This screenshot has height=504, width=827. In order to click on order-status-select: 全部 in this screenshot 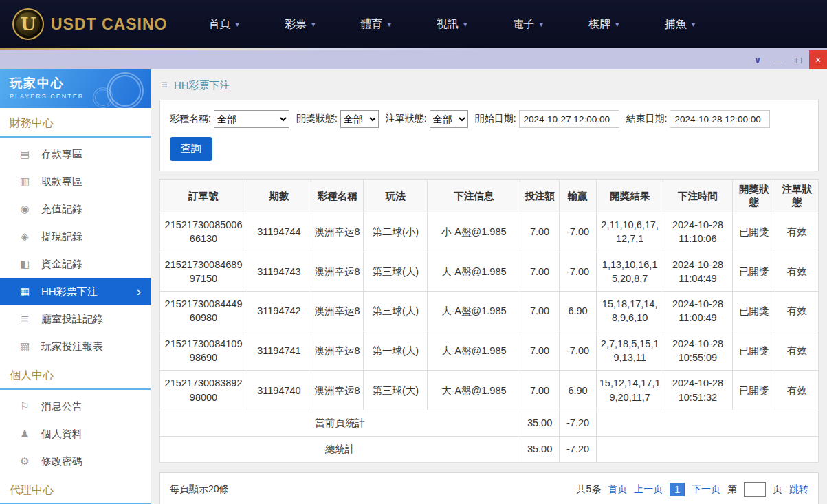, I will do `click(449, 119)`.